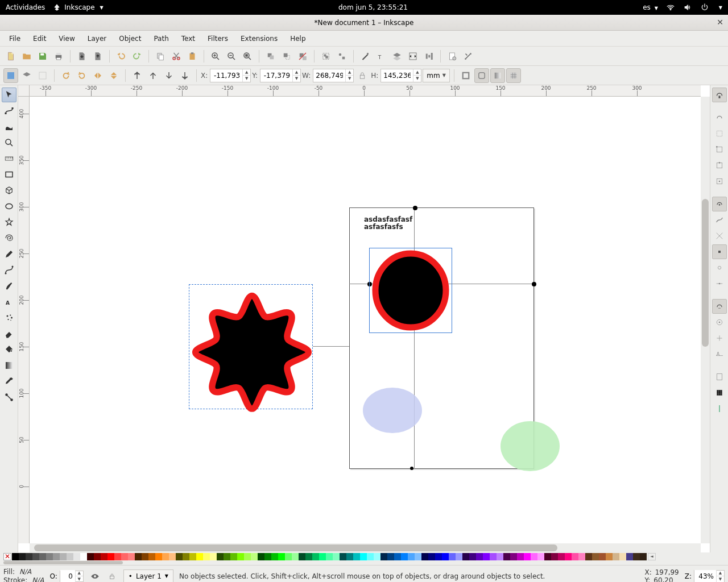 The width and height of the screenshot is (728, 582). I want to click on app-menu: Inkscape ▼, so click(78, 7).